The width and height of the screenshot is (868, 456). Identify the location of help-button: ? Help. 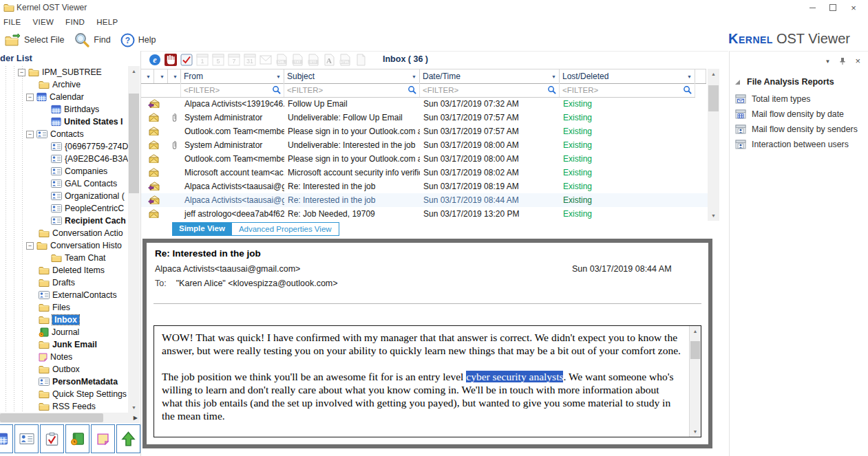
(138, 40).